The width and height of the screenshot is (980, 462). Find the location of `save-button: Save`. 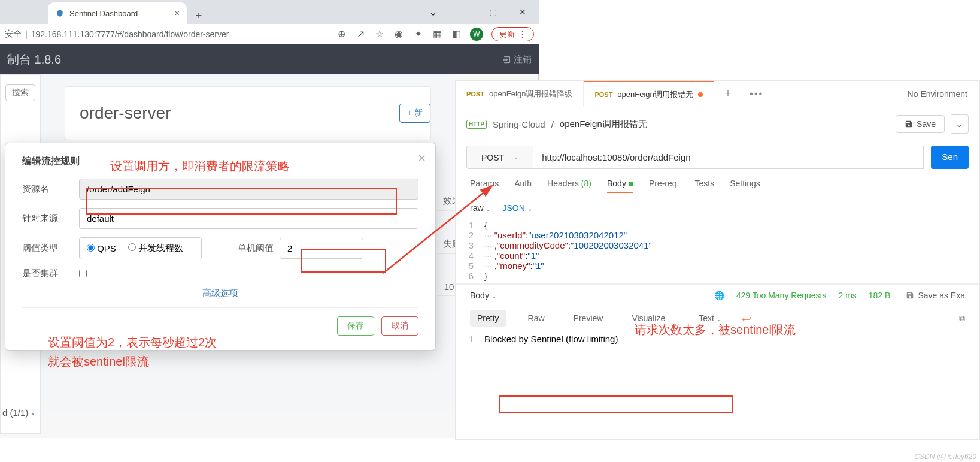

save-button: Save is located at coordinates (920, 124).